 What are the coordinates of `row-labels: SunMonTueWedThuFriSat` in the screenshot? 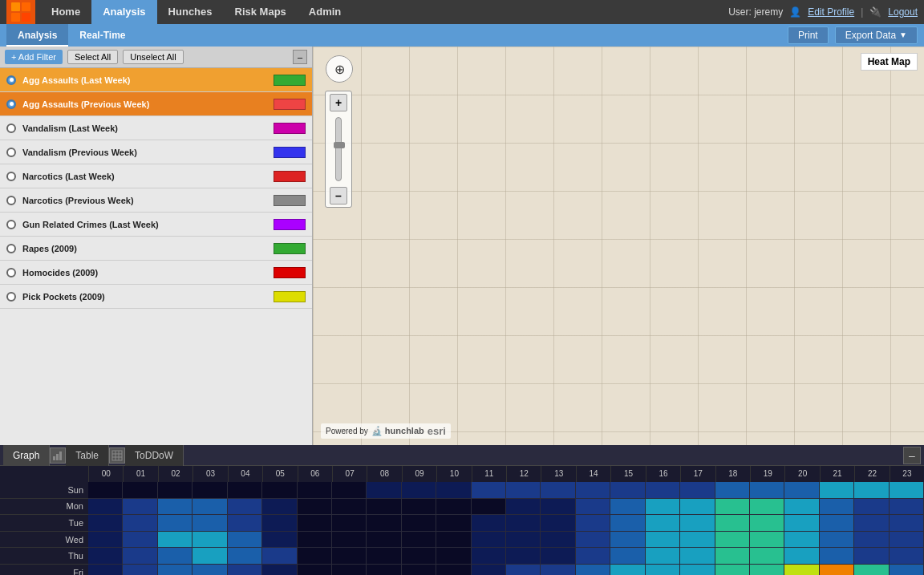 It's located at (44, 520).